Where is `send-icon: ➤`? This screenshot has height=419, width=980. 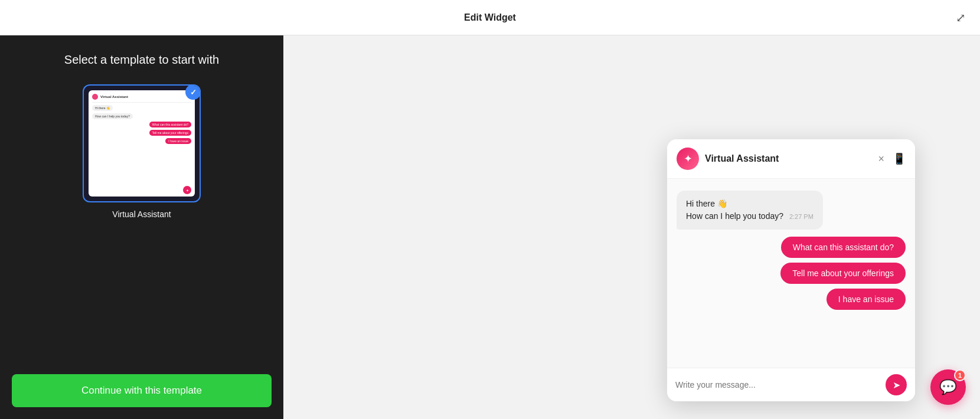
send-icon: ➤ is located at coordinates (896, 385).